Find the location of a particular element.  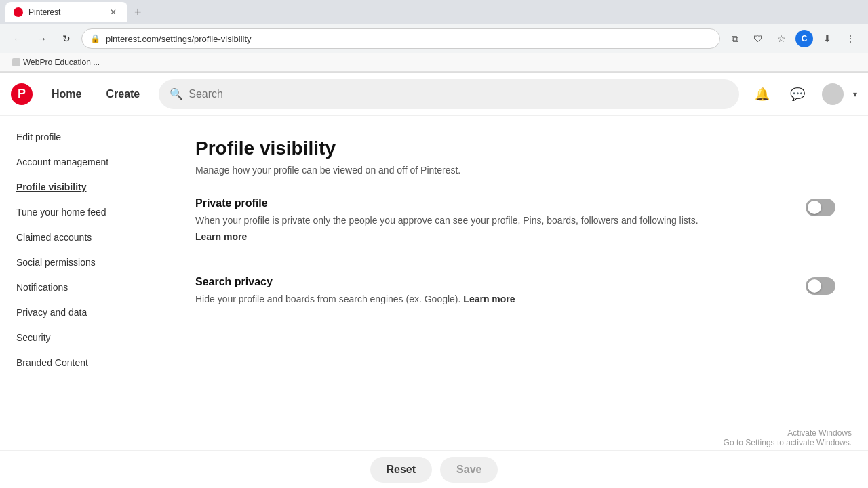

active-tab: Pinterest ✕ is located at coordinates (66, 12).